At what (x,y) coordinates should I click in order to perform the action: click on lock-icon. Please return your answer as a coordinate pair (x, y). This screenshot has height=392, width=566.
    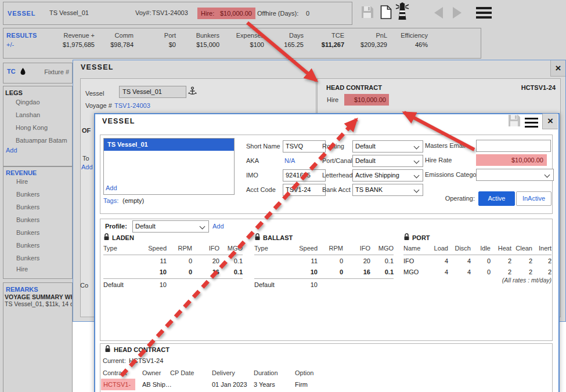
    Looking at the image, I should click on (107, 238).